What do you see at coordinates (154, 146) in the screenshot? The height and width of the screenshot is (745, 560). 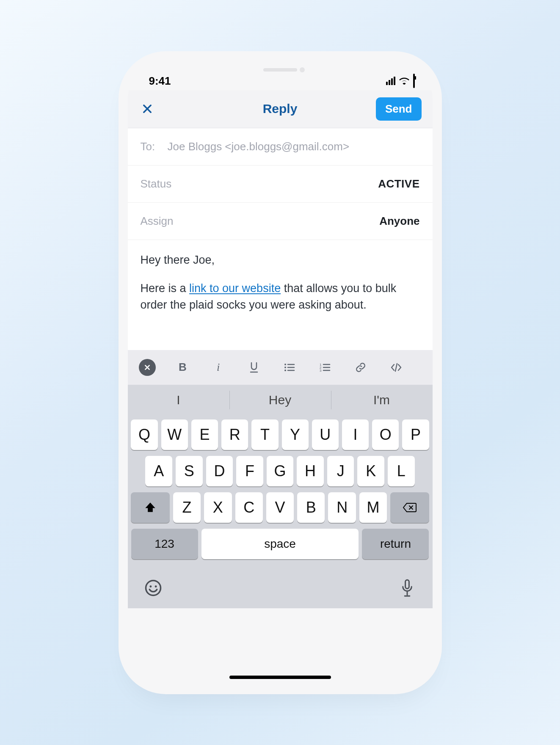 I see `to-label: To:` at bounding box center [154, 146].